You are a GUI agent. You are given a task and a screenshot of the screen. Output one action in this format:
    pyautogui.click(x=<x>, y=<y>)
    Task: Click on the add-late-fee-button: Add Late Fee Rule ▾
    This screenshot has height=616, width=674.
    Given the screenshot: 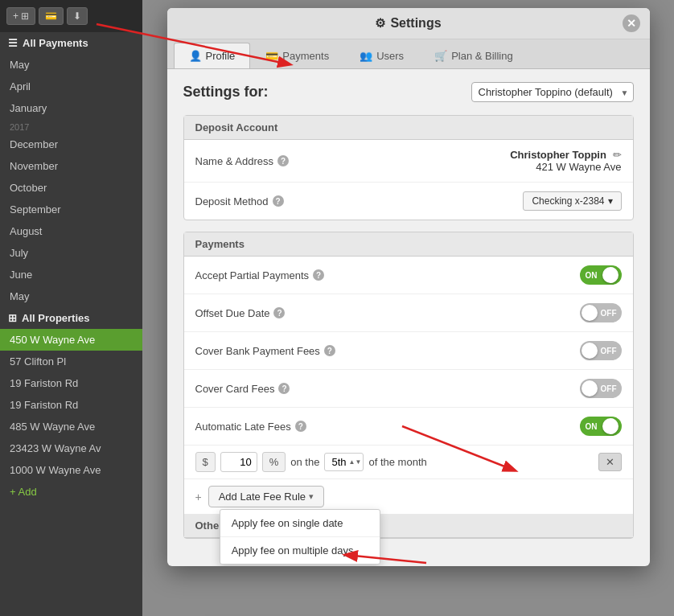 What is the action you would take?
    pyautogui.click(x=266, y=497)
    